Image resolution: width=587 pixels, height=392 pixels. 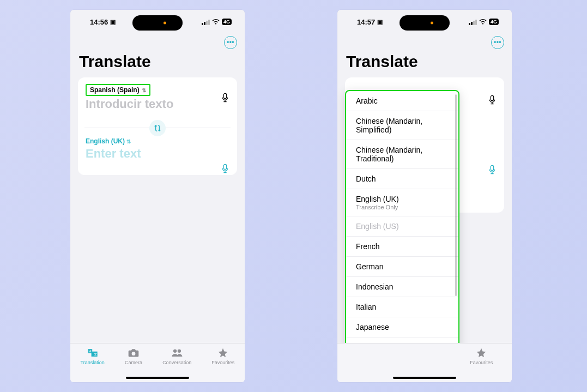 What do you see at coordinates (402, 307) in the screenshot?
I see `language-name: Italian` at bounding box center [402, 307].